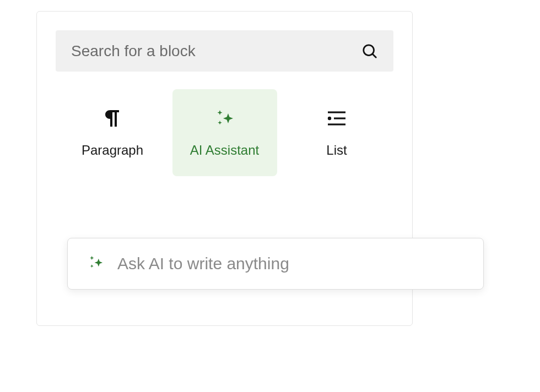 The height and width of the screenshot is (392, 540). What do you see at coordinates (337, 133) in the screenshot?
I see `block-list: List` at bounding box center [337, 133].